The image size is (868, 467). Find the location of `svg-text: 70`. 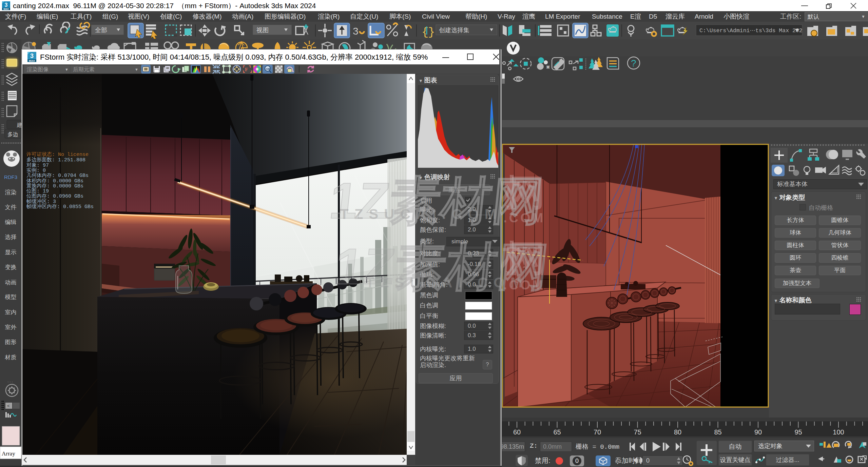

svg-text: 70 is located at coordinates (597, 432).